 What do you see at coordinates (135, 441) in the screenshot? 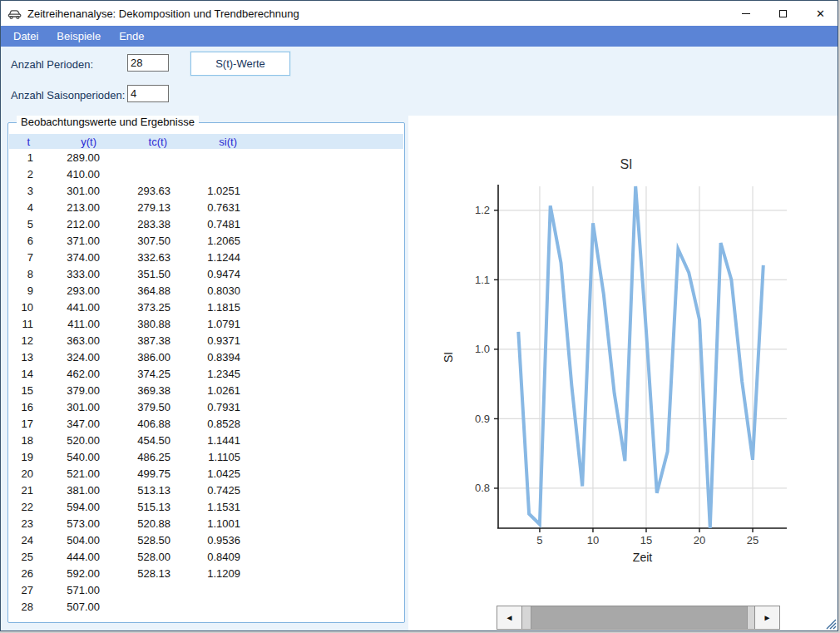
I see `cell-tc(t): 454.50` at bounding box center [135, 441].